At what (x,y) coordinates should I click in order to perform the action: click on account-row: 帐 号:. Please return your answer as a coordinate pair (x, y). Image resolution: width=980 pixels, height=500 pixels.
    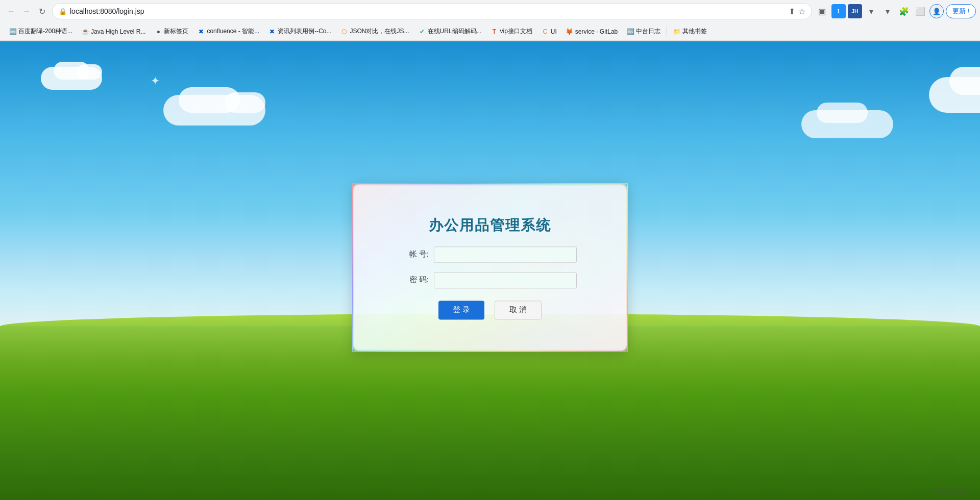
    Looking at the image, I should click on (490, 255).